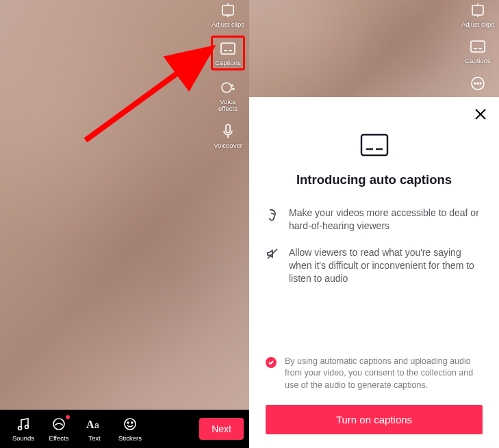 Image resolution: width=499 pixels, height=448 pixels. Describe the element at coordinates (228, 131) in the screenshot. I see `microphone-icon` at that location.